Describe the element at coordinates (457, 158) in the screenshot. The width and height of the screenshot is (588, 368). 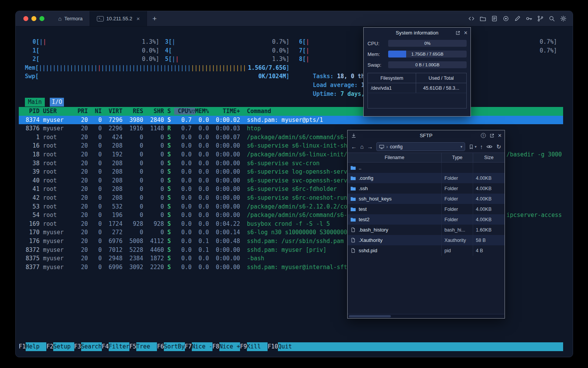
I see `col-header-type: Type` at that location.